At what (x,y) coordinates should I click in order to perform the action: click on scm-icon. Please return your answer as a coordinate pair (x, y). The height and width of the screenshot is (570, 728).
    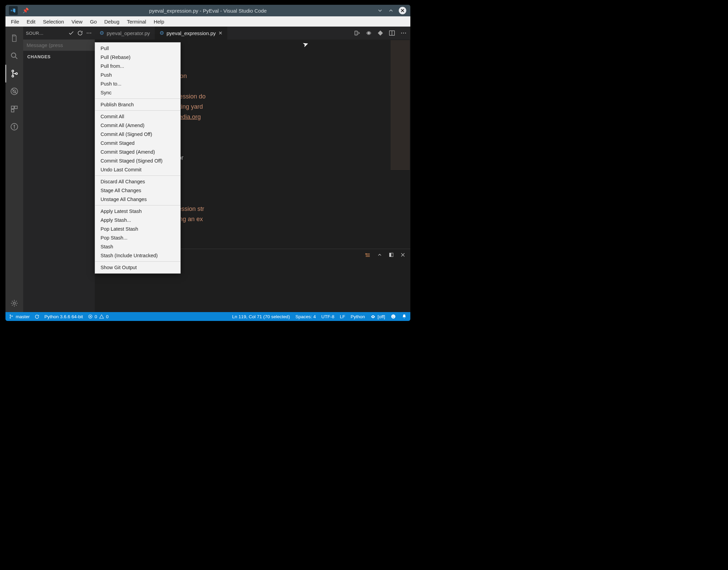
    Looking at the image, I should click on (14, 74).